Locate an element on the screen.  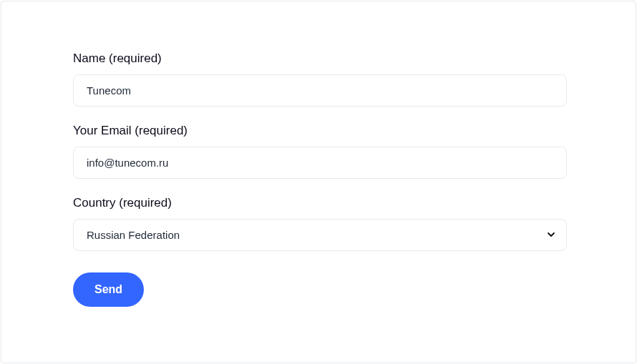
email-label: Your Email (required) is located at coordinates (320, 131).